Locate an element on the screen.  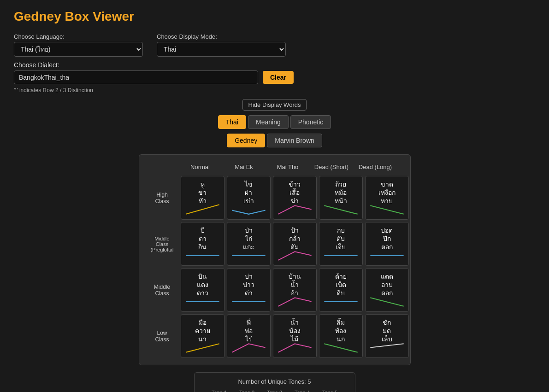
tone4-label: Tone 4 is located at coordinates (302, 391).